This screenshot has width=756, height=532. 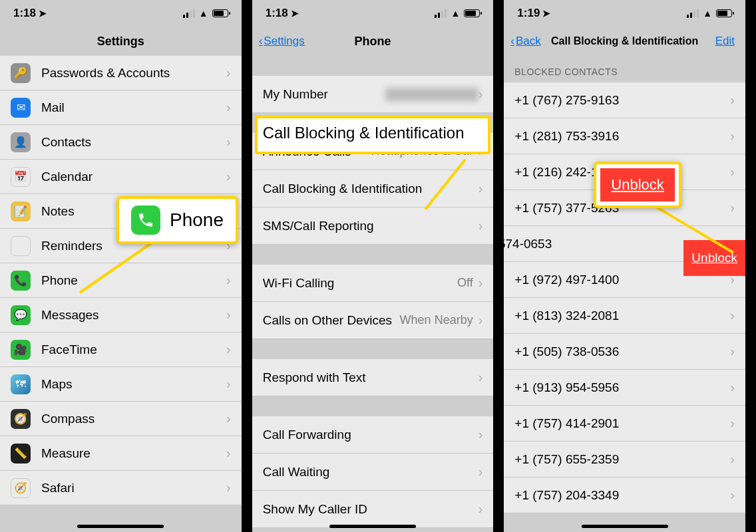 I want to click on blocked-contact-row: +1 (505) 738-0536 ›, so click(x=624, y=352).